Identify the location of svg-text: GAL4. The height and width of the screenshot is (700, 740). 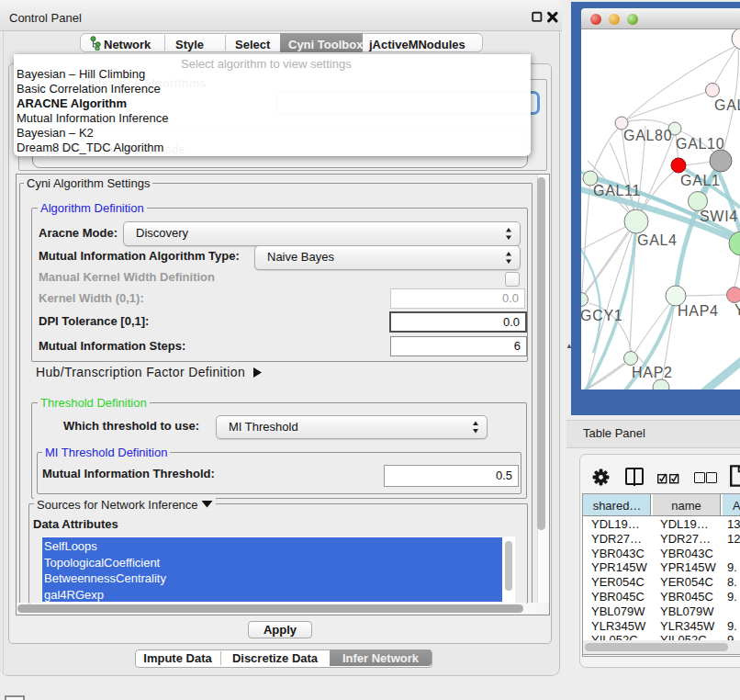
(657, 241).